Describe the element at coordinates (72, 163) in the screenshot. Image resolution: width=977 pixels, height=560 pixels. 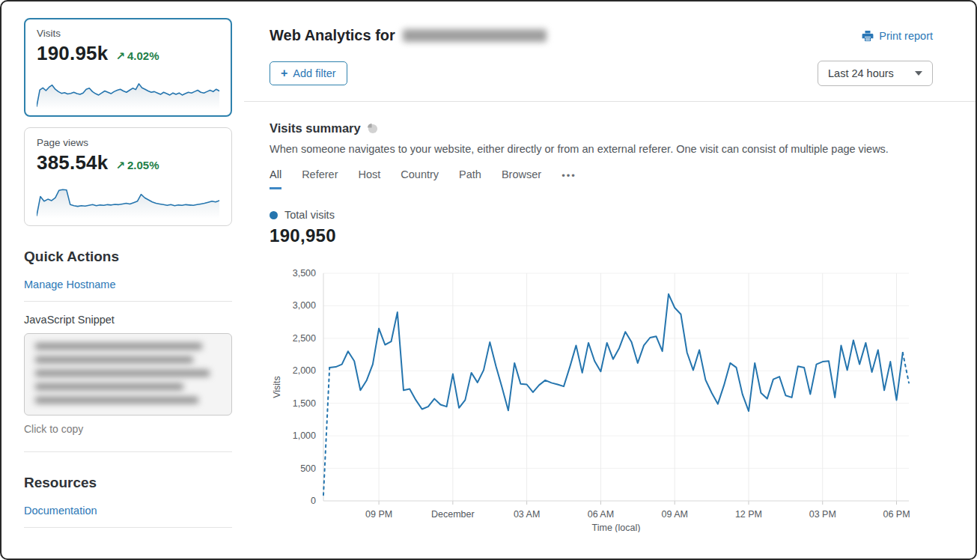
I see `metric-value: 385.54k` at that location.